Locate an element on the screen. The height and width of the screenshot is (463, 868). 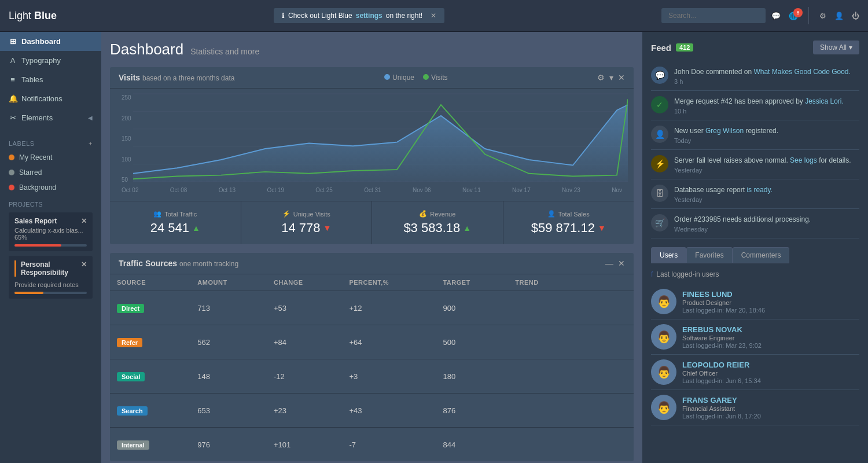
chart-legend: Unique Visits is located at coordinates (415, 78).